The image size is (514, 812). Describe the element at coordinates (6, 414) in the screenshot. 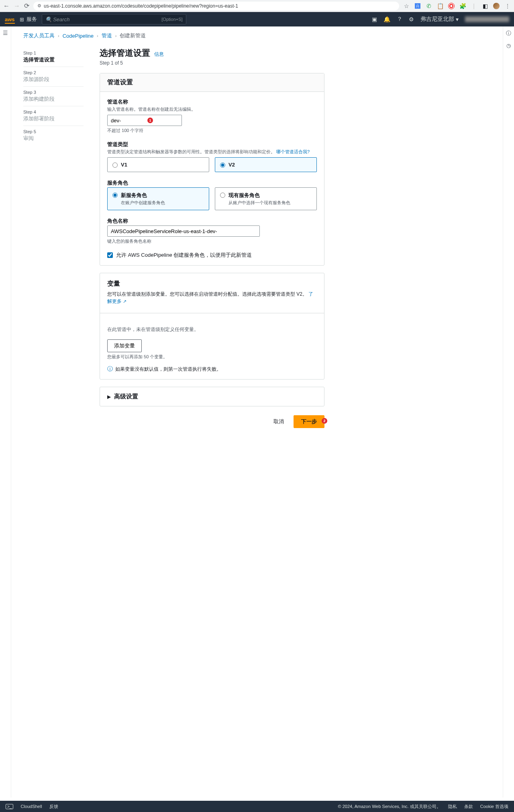

I see `hamburger-icon: ☰` at that location.